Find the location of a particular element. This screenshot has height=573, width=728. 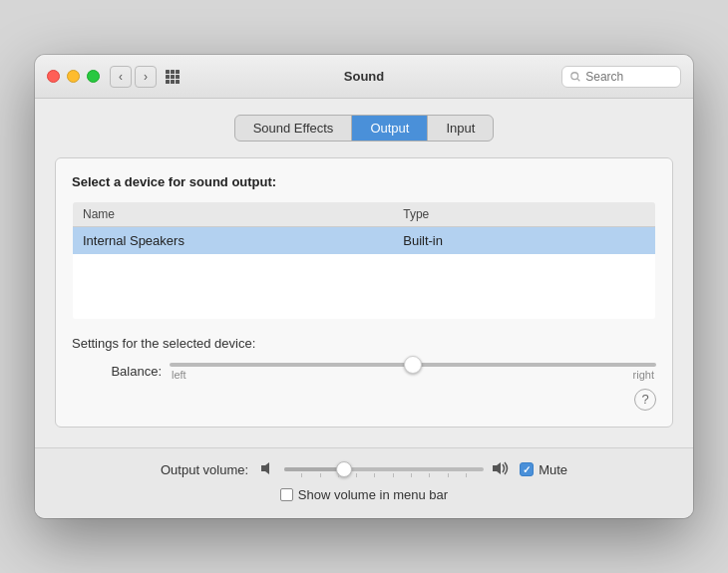

tab-group: Sound Effects Output Input is located at coordinates (365, 128).